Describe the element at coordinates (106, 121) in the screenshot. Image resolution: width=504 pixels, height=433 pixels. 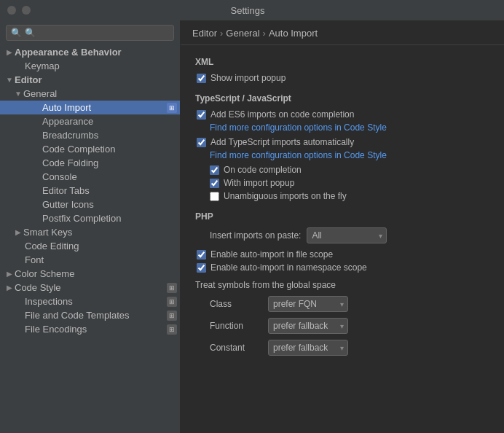
I see `sidebar-item-label: Appearance` at that location.